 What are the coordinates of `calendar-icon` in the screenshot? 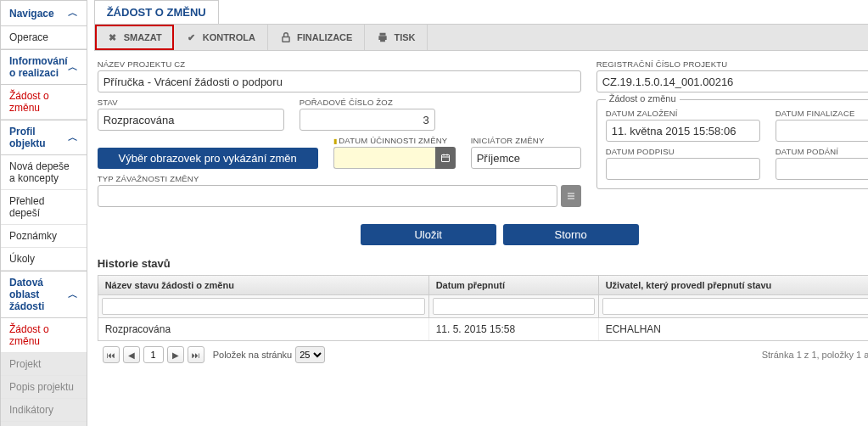 It's located at (445, 158).